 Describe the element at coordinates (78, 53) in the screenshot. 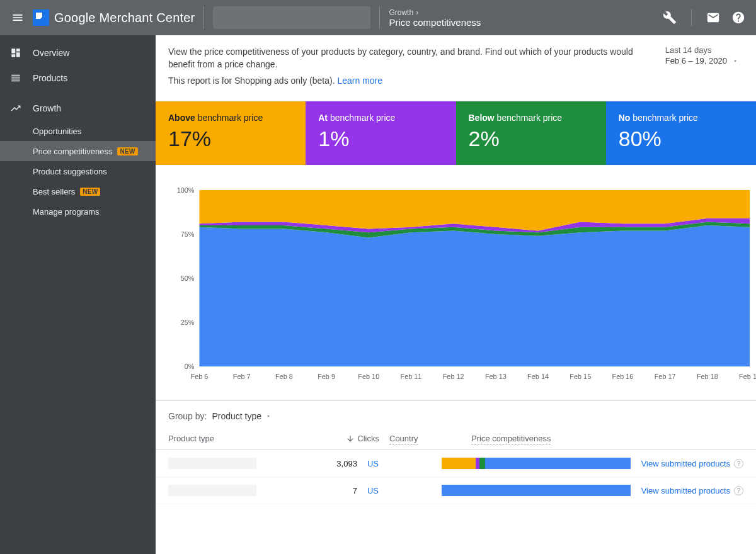

I see `sidebar-item-overview: Overview` at that location.